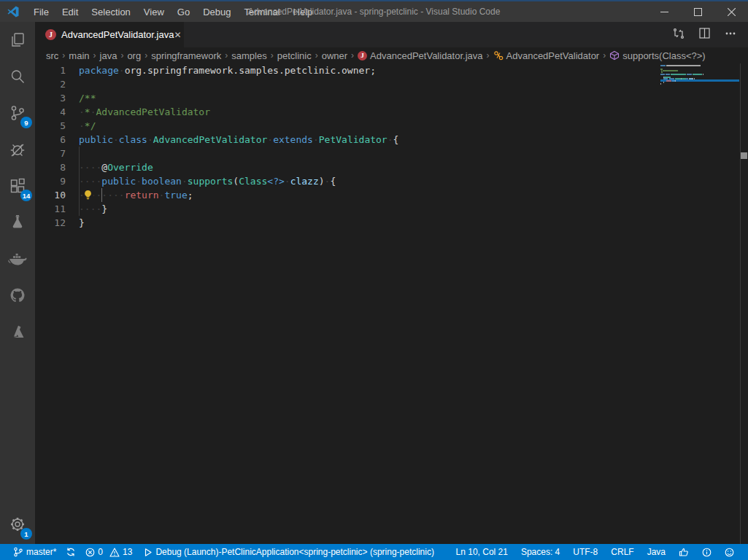  What do you see at coordinates (362, 55) in the screenshot?
I see `java-file-icon: J` at bounding box center [362, 55].